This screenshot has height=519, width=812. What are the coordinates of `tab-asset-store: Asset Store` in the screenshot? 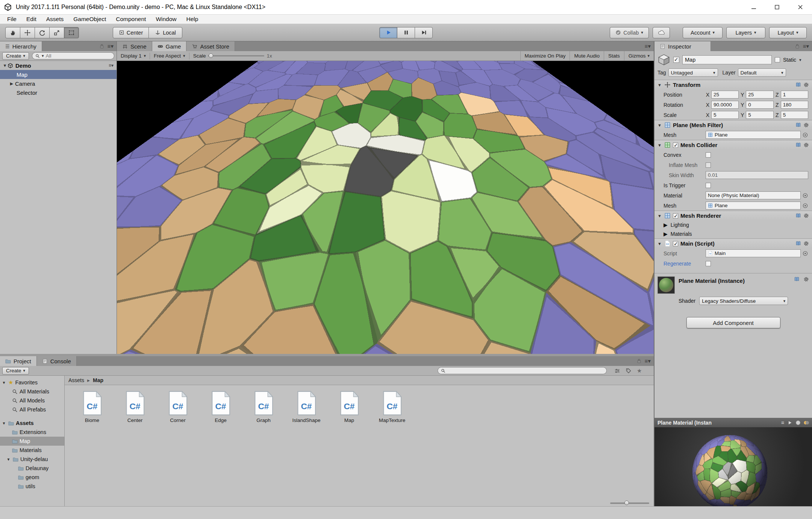 It's located at (211, 46).